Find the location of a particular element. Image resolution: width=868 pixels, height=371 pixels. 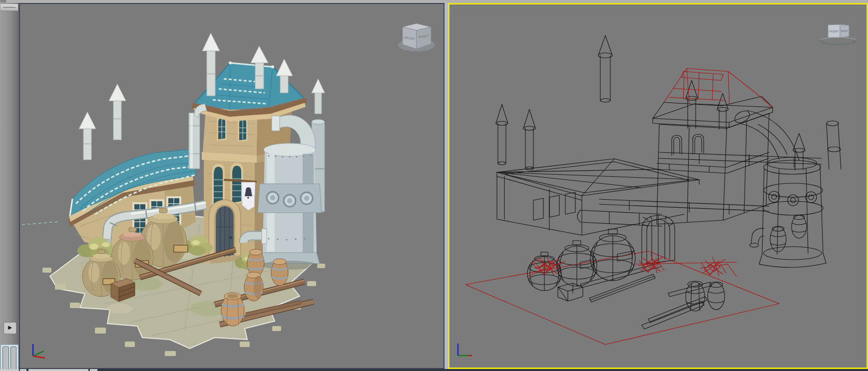

layout-tab-two-panes is located at coordinates (9, 358).